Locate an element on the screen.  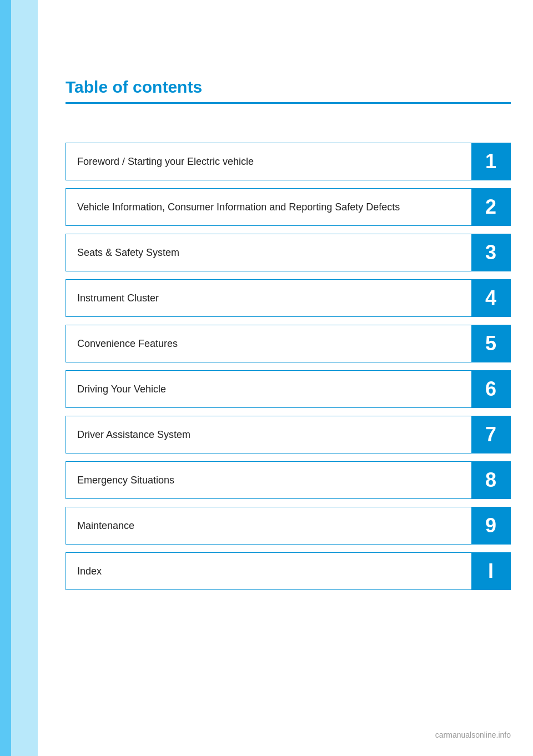
toc-label-toc-3: Seats & Safety System is located at coordinates (269, 253).